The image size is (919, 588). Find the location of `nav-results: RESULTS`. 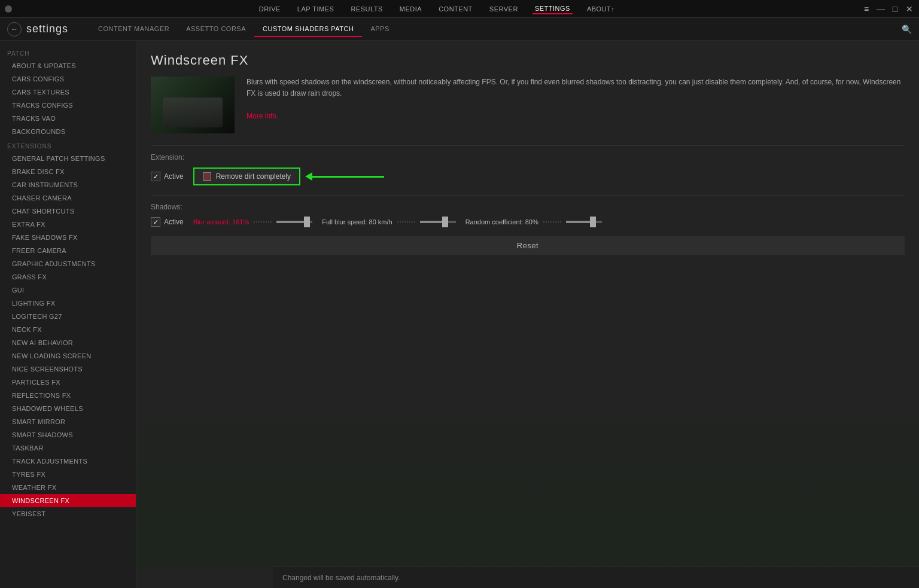

nav-results: RESULTS is located at coordinates (366, 9).